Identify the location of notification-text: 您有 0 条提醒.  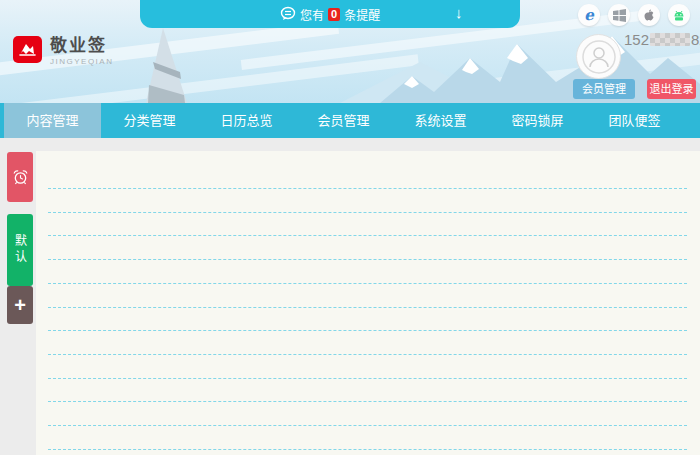
(340, 14).